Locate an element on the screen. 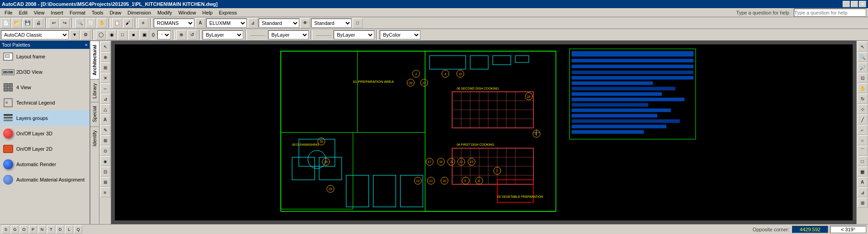 The width and height of the screenshot is (868, 234). vert-btn-13: ⊡ is located at coordinates (105, 172).